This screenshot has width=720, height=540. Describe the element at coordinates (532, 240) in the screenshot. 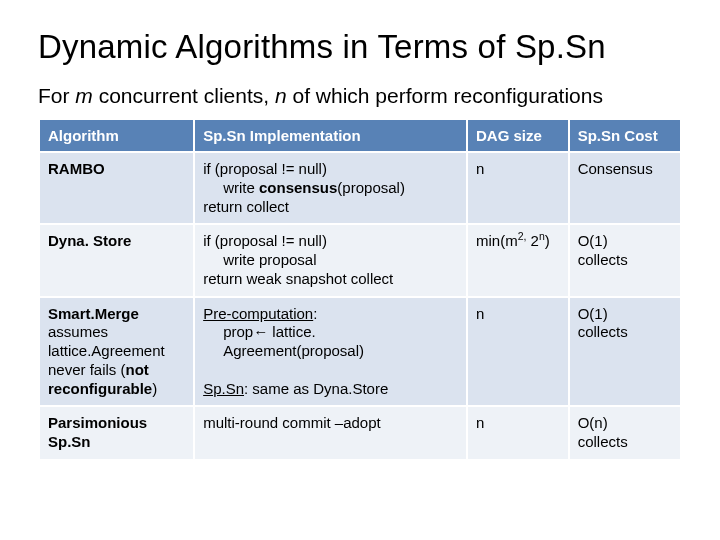

I see `t: 2` at that location.